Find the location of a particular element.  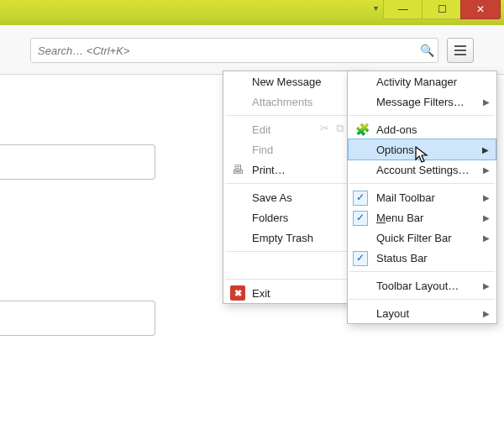

close-icon: ✕ is located at coordinates (480, 9).